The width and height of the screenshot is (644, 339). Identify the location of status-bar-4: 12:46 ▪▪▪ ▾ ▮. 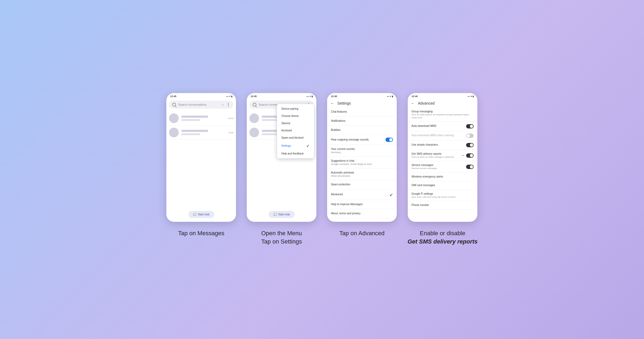
(443, 96).